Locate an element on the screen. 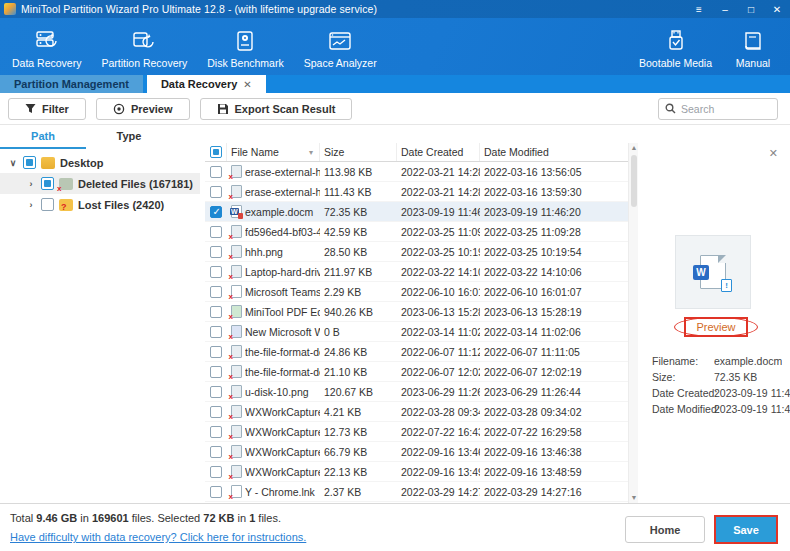 The width and height of the screenshot is (790, 551). table-row: u-disk-10.png 120.67 KB 2023-06-29 11:26… is located at coordinates (416, 392).